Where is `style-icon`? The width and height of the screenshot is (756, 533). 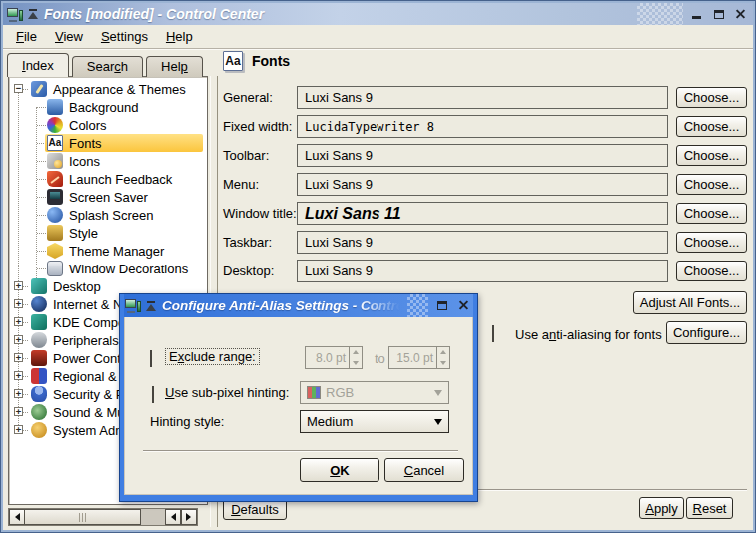 style-icon is located at coordinates (55, 233).